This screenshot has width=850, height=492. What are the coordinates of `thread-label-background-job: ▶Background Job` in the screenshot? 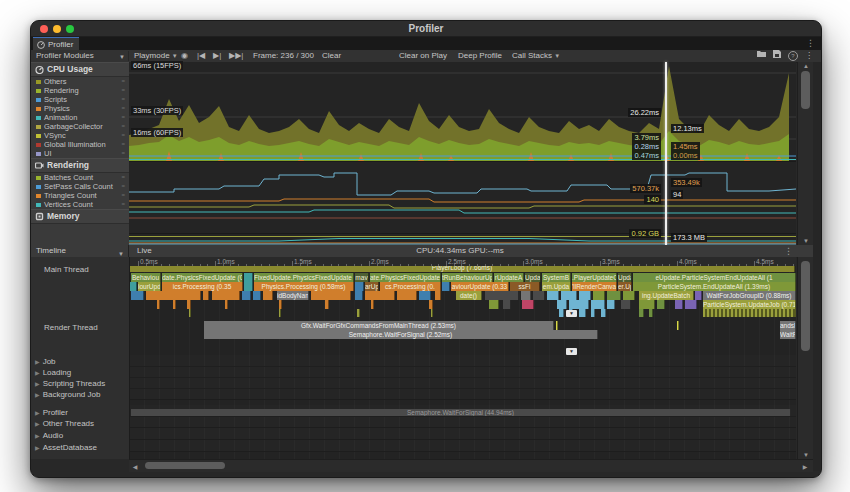 It's located at (80, 394).